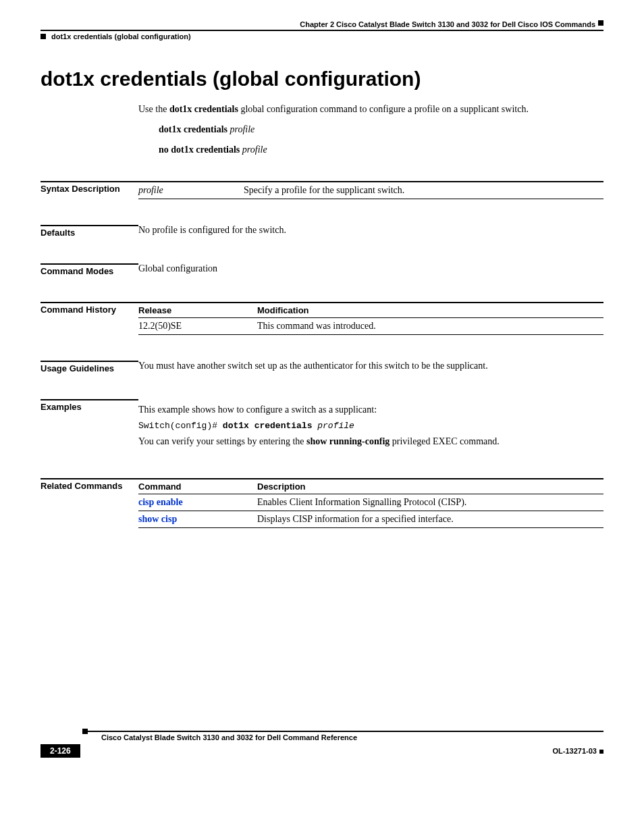  Describe the element at coordinates (348, 442) in the screenshot. I see `verify-cmd: show running-config` at that location.